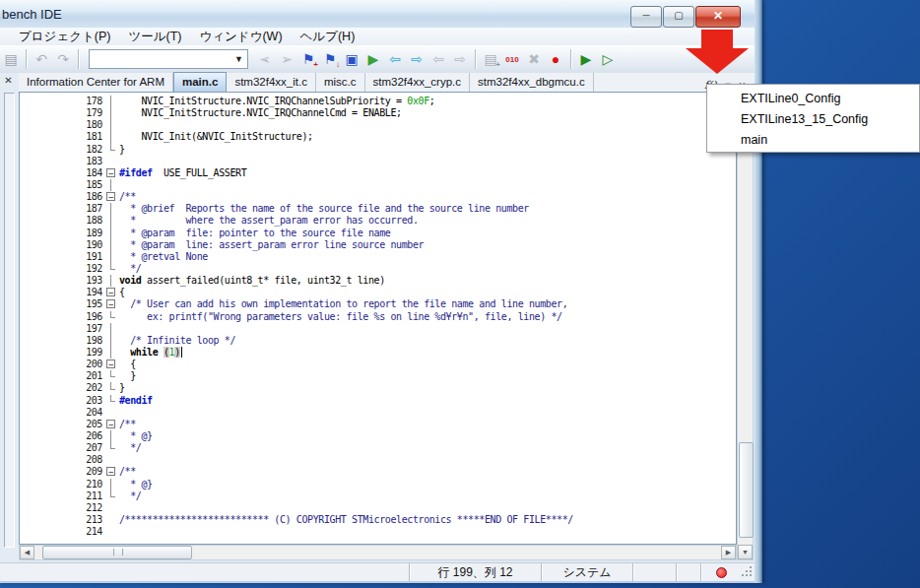  I want to click on code-line: 195− /* User can add his own implementat…, so click(378, 304).